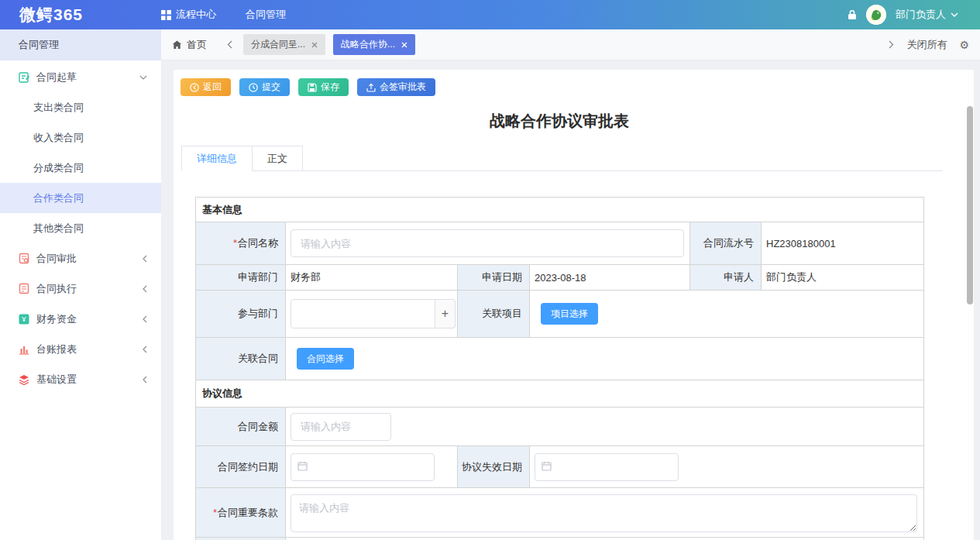 This screenshot has width=980, height=540. What do you see at coordinates (562, 158) in the screenshot?
I see `detail-tabs: 详细信息 正文` at bounding box center [562, 158].